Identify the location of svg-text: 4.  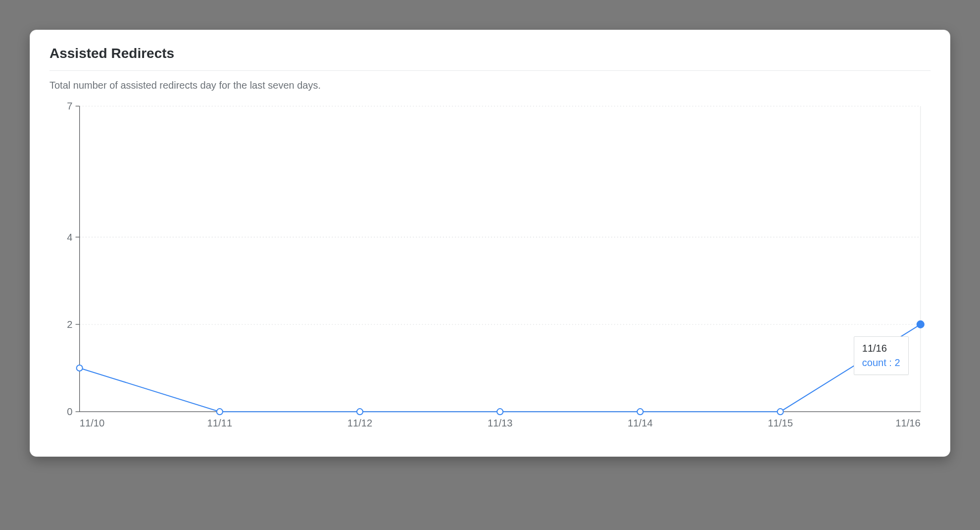
(69, 237).